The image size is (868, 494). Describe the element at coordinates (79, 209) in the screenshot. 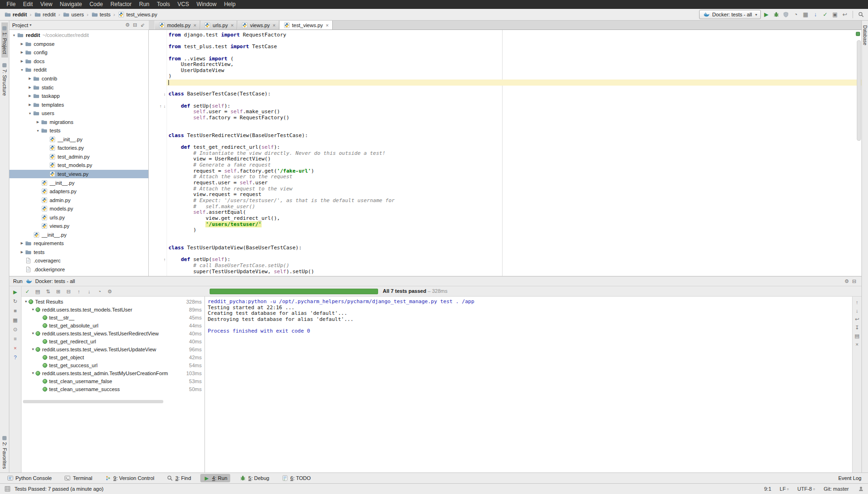

I see `project-tree-item-models.py: models.py` at that location.